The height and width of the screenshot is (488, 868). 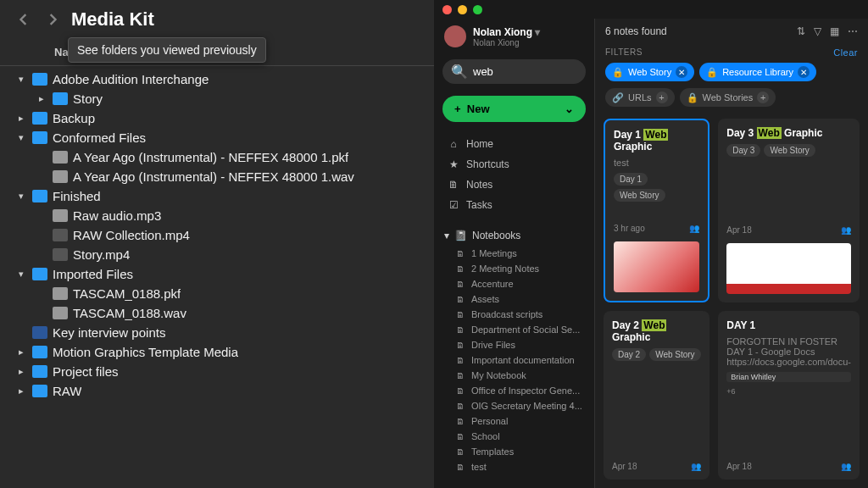 What do you see at coordinates (631, 180) in the screenshot?
I see `note-tag: Day 1` at bounding box center [631, 180].